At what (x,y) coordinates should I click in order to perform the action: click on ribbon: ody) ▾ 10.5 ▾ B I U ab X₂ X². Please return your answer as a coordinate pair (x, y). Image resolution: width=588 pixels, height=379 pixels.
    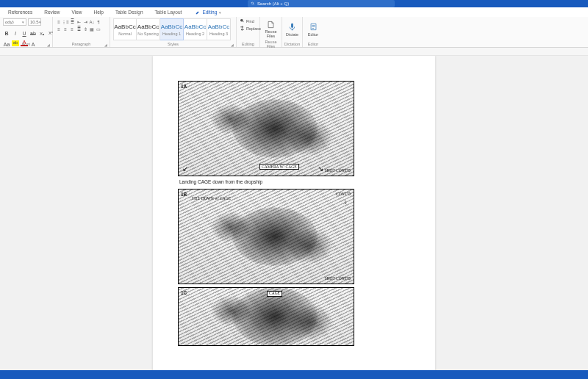
    Looking at the image, I should click on (294, 32).